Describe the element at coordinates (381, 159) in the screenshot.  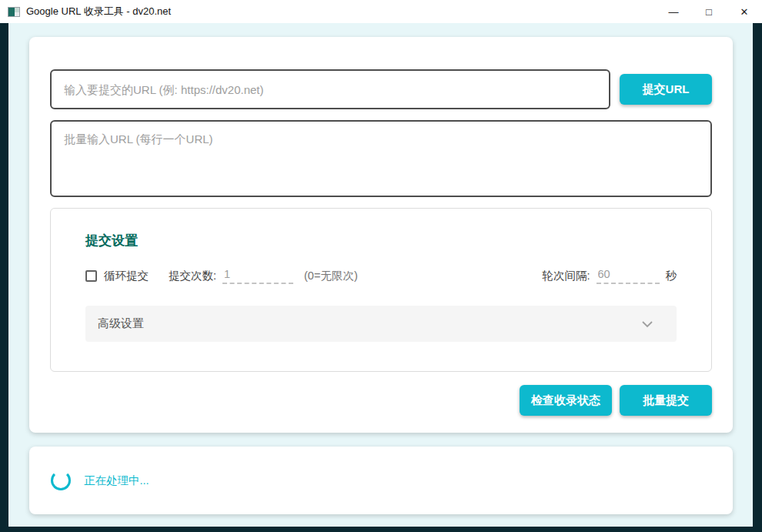
I see `batch-url-textarea` at that location.